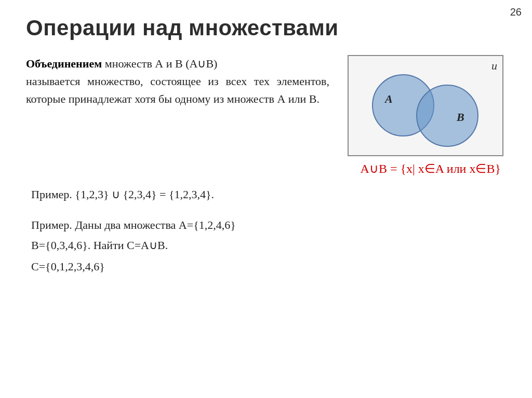  What do you see at coordinates (266, 235) in the screenshot?
I see `example2: Пример. Даны два множества А={1,2,4,6} В…` at bounding box center [266, 235].